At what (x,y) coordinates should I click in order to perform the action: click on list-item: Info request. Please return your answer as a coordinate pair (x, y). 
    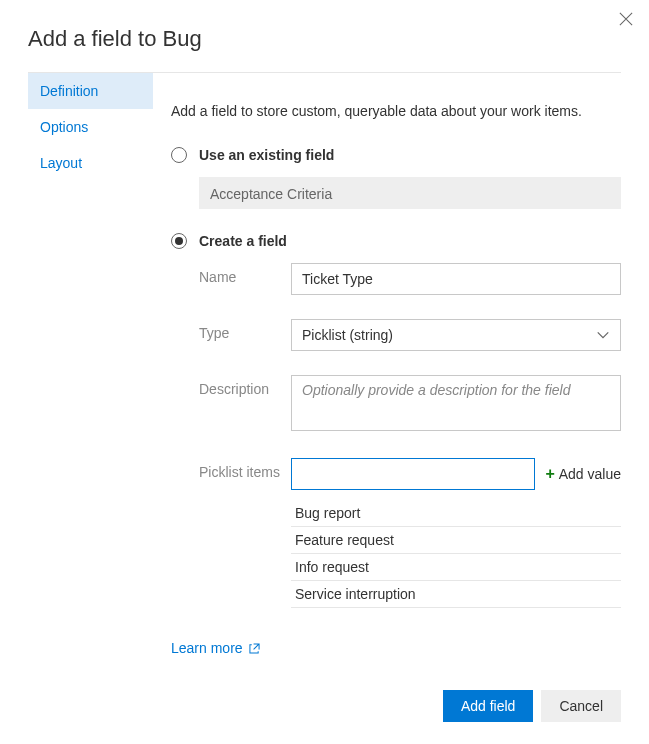
    Looking at the image, I should click on (456, 568).